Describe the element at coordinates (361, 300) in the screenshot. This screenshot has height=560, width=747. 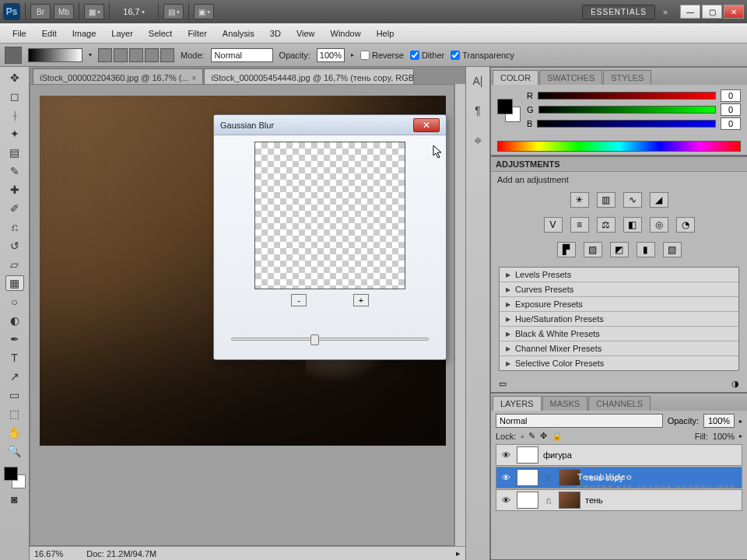
I see `zoom-in-button: +` at that location.